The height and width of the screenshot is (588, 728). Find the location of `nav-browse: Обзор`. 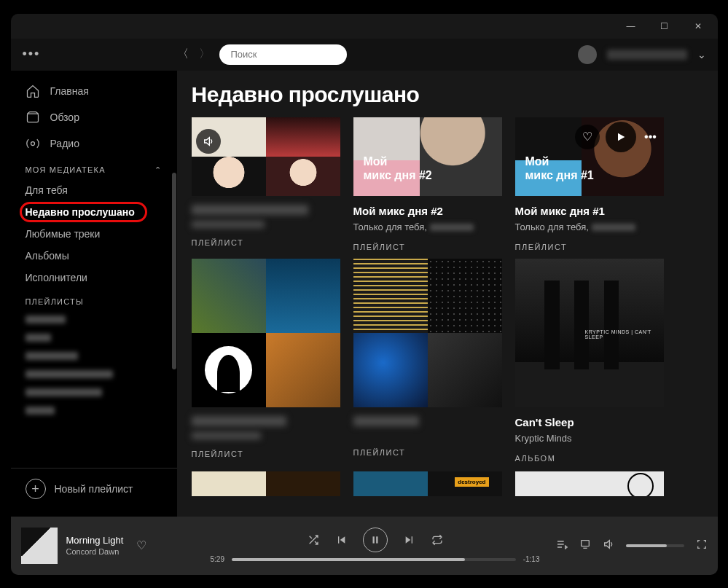

nav-browse: Обзор is located at coordinates (94, 117).